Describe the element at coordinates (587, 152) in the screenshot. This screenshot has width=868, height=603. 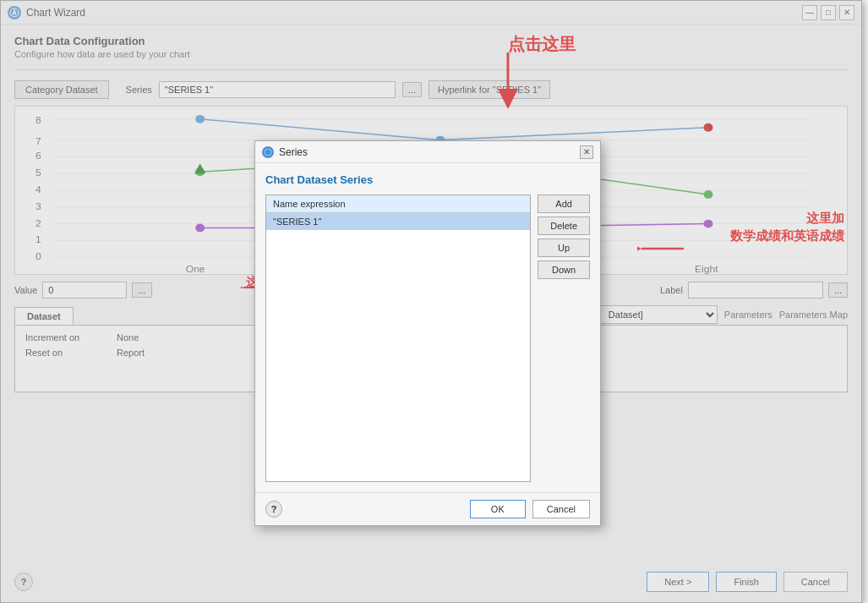
I see `modal-close-button: ✕` at that location.